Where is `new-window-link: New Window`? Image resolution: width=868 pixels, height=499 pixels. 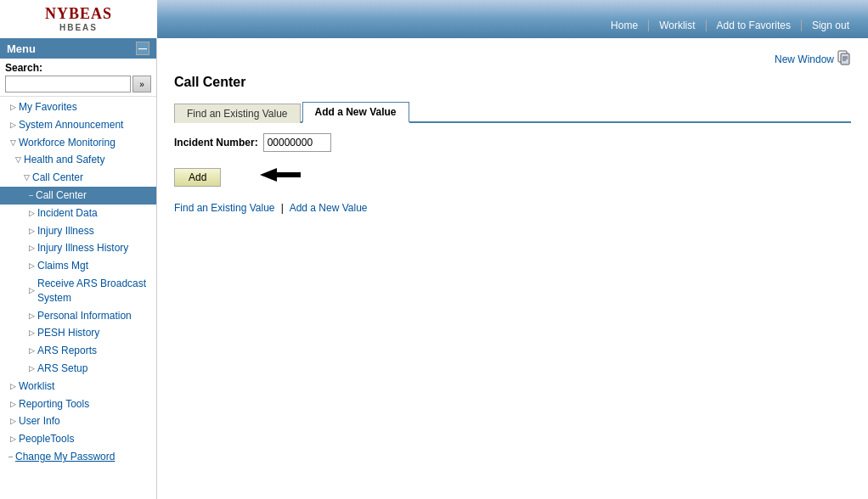 new-window-link: New Window is located at coordinates (804, 59).